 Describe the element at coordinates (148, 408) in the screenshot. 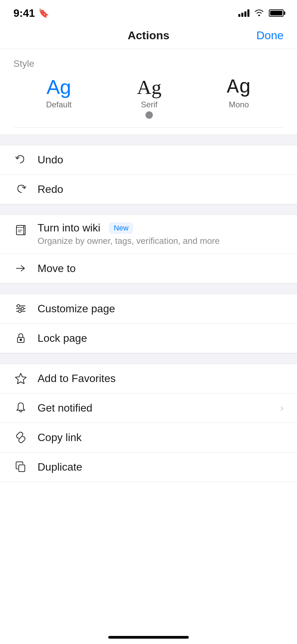

I see `get-notified-menu-item: Get notified ›` at that location.